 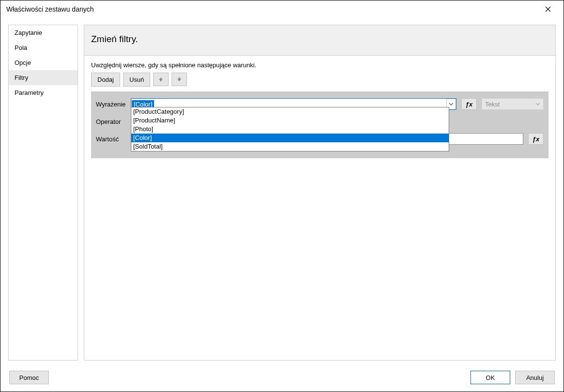 I want to click on move-up-button, so click(x=161, y=79).